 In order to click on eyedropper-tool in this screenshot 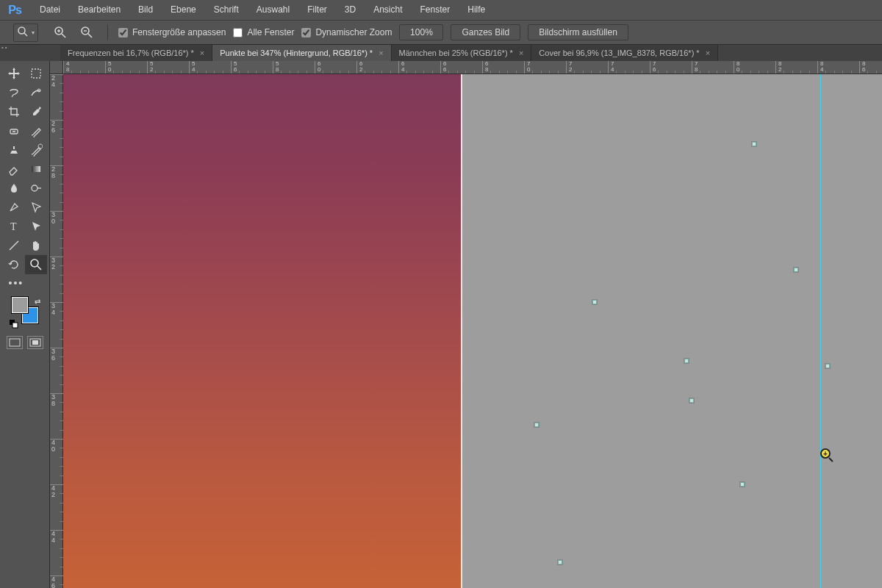, I will do `click(36, 112)`.